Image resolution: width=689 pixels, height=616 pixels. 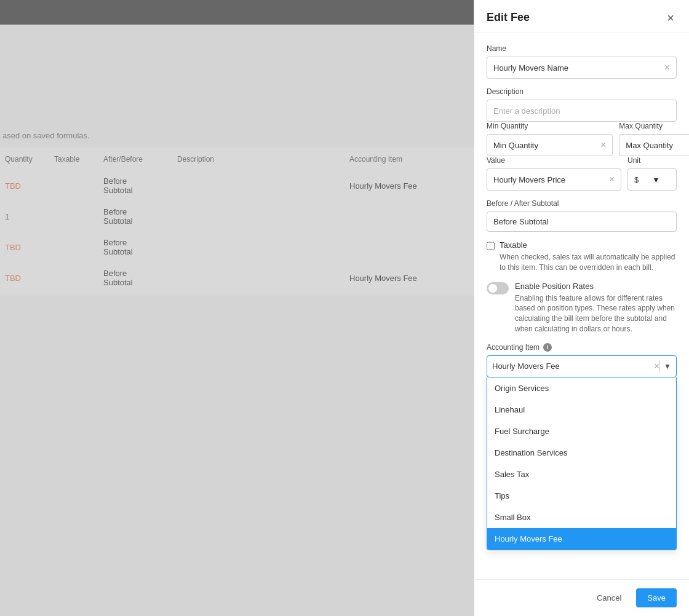 I want to click on panel-title: Edit Fee, so click(x=508, y=17).